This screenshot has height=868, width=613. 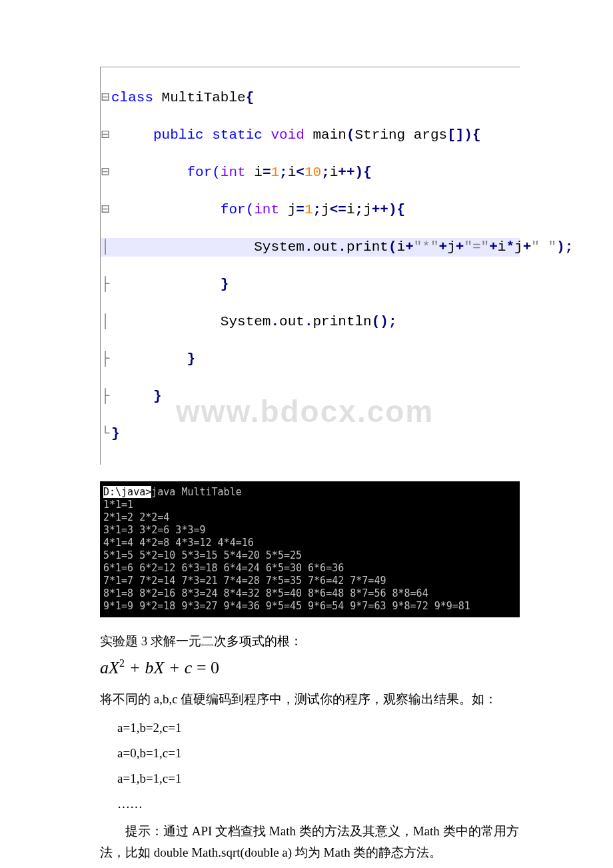 What do you see at coordinates (161, 668) in the screenshot?
I see `eq-part: + bX + c` at bounding box center [161, 668].